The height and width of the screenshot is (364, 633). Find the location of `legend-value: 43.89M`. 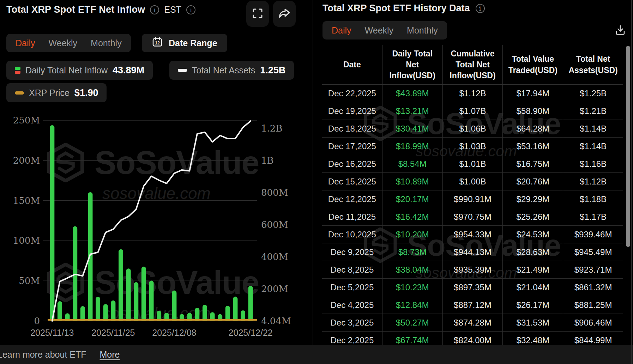

legend-value: 43.89M is located at coordinates (128, 71).